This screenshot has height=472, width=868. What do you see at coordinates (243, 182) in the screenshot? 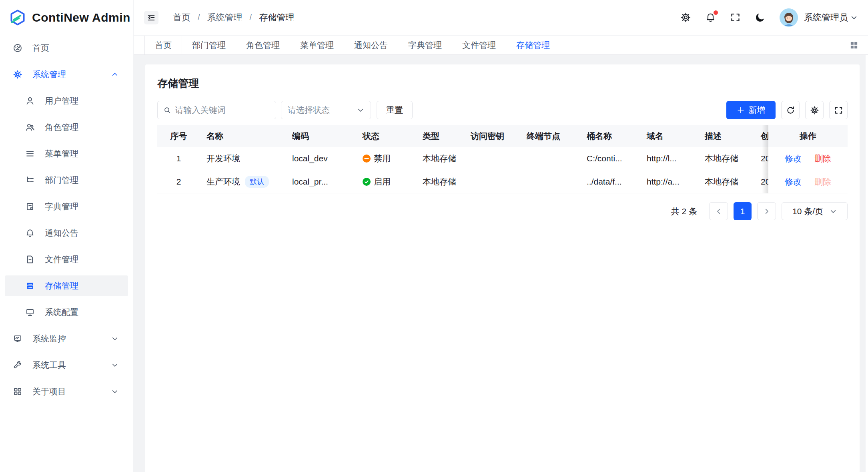
I see `cell-name: 生产环境 默认` at bounding box center [243, 182].